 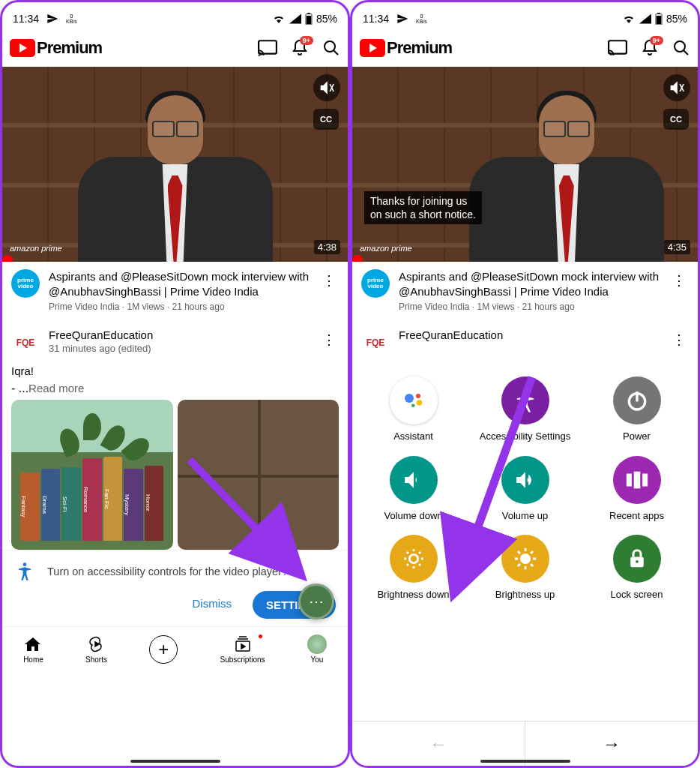 I want to click on video-duration: 4:38, so click(x=327, y=248).